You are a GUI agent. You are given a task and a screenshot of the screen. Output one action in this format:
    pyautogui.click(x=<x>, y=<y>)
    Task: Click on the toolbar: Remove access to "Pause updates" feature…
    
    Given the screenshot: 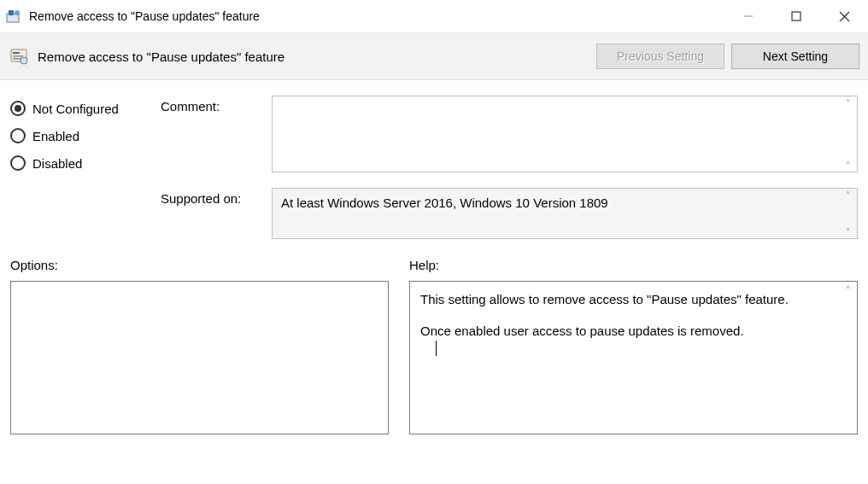 What is the action you would take?
    pyautogui.click(x=434, y=56)
    